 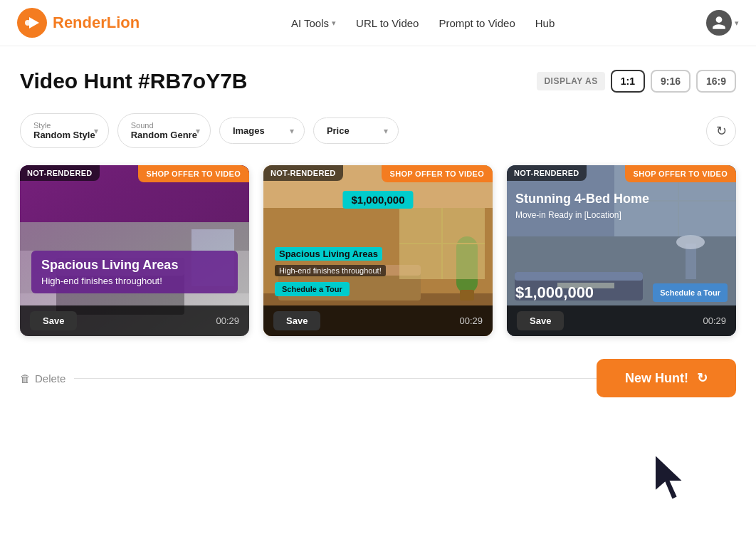 What do you see at coordinates (719, 23) in the screenshot?
I see `user-icon` at bounding box center [719, 23].